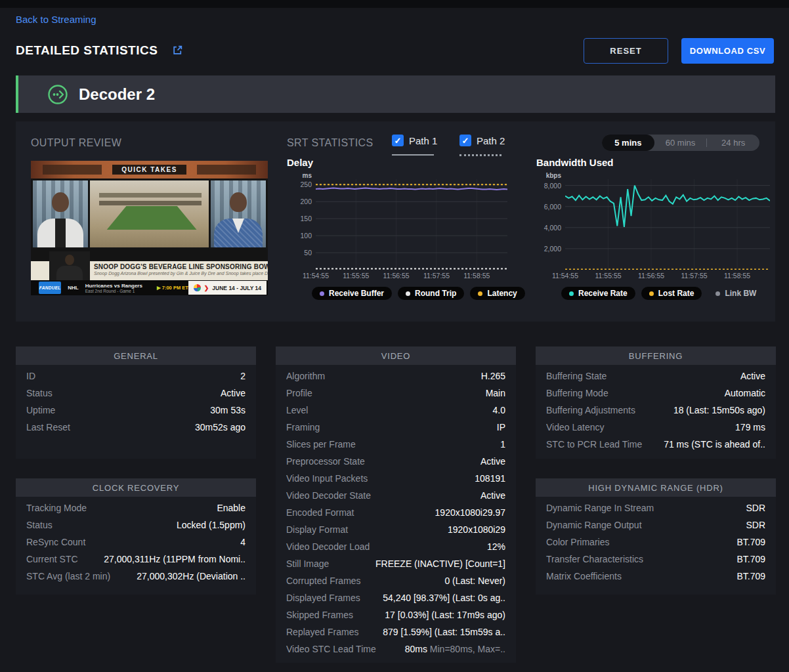 The width and height of the screenshot is (789, 672). I want to click on range-option-60mins: 60 mins, so click(681, 143).